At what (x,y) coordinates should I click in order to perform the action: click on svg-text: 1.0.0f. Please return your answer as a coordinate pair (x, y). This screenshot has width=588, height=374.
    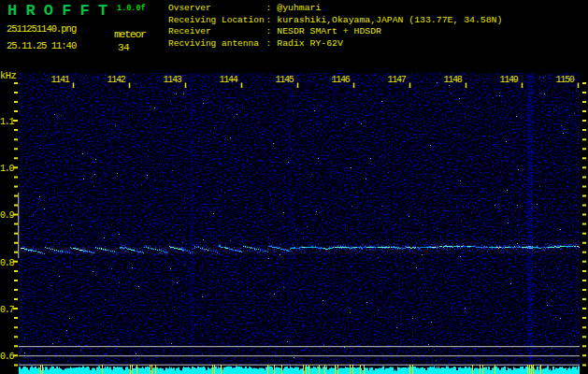
    Looking at the image, I should click on (131, 8).